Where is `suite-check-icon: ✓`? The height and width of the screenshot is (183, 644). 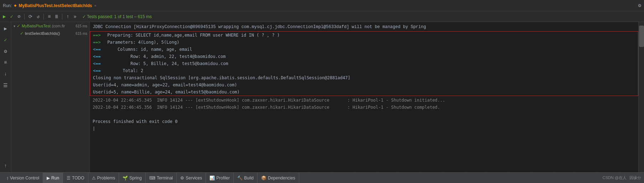 suite-check-icon: ✓ is located at coordinates (19, 26).